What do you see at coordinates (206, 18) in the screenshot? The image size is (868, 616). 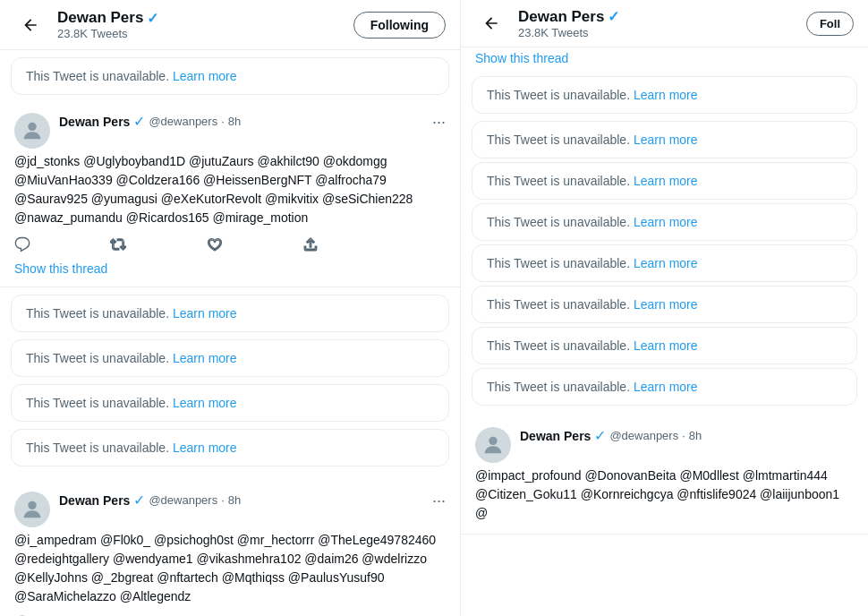 I see `profile-name: Dewan Pers ✓` at bounding box center [206, 18].